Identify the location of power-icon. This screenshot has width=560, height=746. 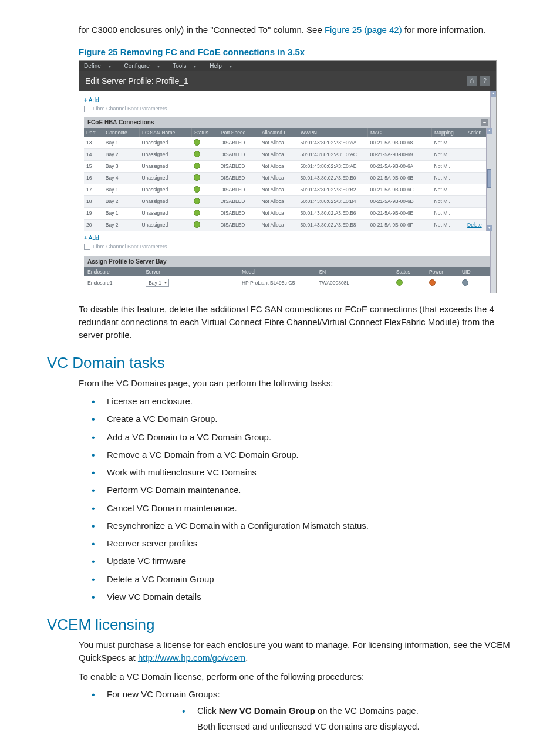
(432, 283).